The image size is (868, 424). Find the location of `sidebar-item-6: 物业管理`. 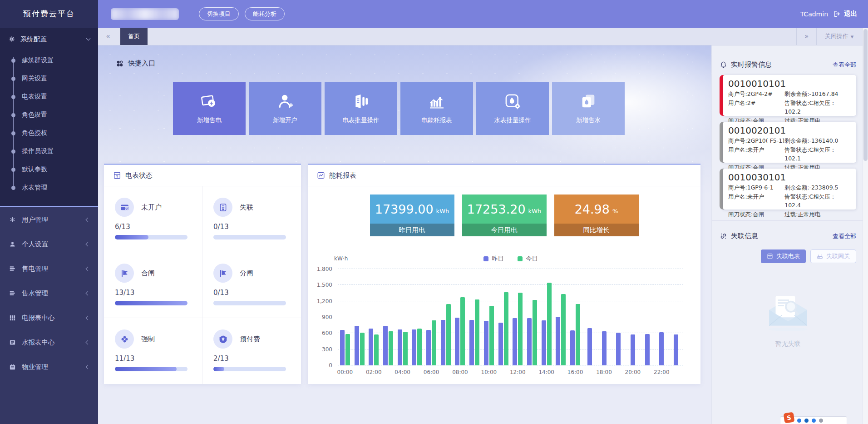

sidebar-item-6: 物业管理 is located at coordinates (49, 367).